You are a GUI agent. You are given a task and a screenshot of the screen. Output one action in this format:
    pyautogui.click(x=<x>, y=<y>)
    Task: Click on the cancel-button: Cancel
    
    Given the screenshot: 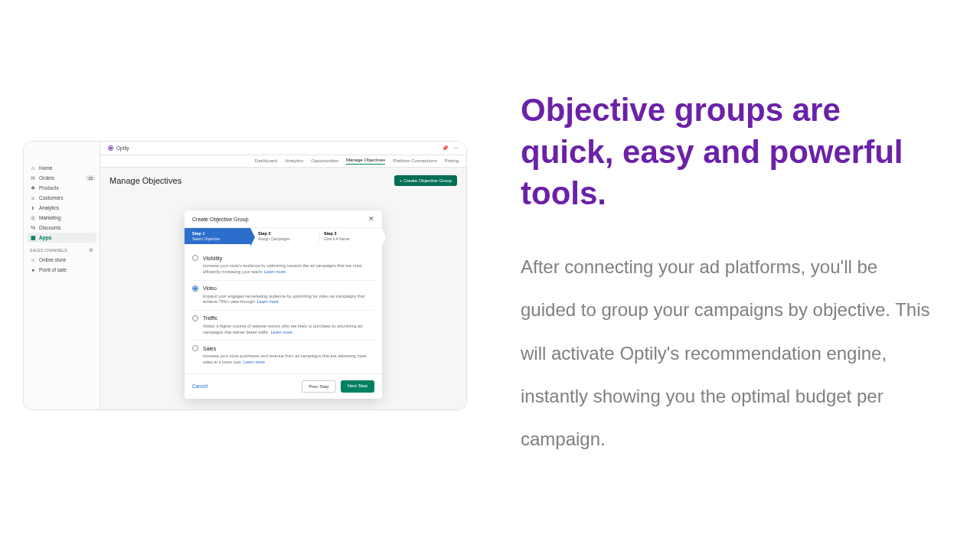 What is the action you would take?
    pyautogui.click(x=200, y=386)
    